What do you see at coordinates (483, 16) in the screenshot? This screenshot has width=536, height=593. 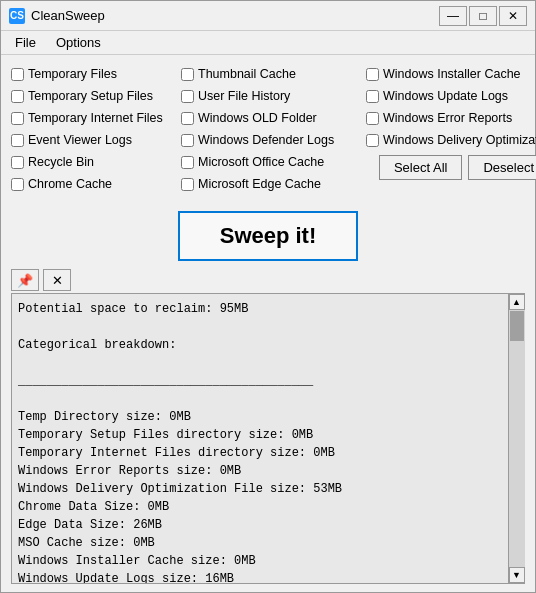 I see `window-controls: — □ ✕` at bounding box center [483, 16].